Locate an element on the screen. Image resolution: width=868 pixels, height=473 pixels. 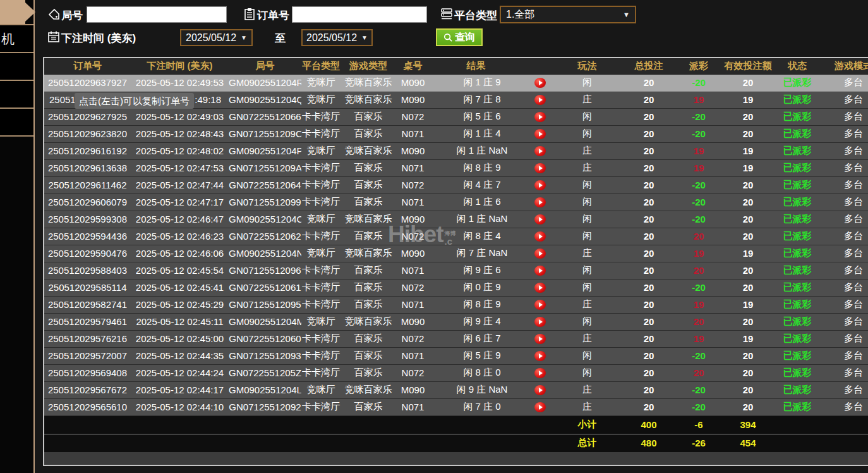
table-row: 250512029585114 2025-05-12 02:45:41 GN07… is located at coordinates (456, 287).